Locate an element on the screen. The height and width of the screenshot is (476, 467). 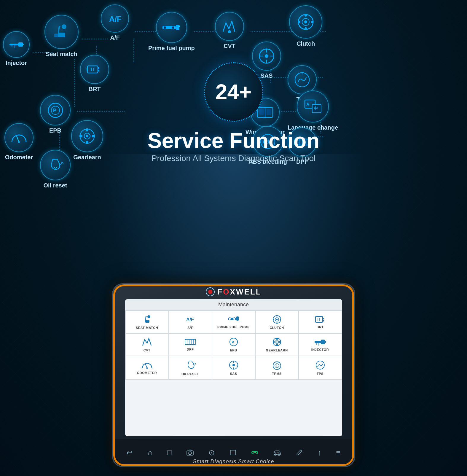
prime-fuel-pump-icon-circle is located at coordinates (171, 27).